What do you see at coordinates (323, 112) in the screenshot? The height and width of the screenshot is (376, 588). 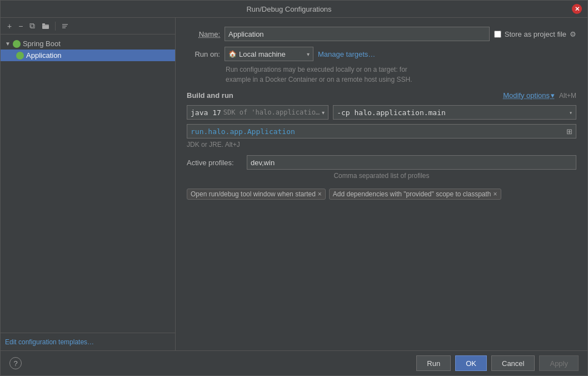 I see `sdk-dropdown-arrow: ▾` at bounding box center [323, 112].